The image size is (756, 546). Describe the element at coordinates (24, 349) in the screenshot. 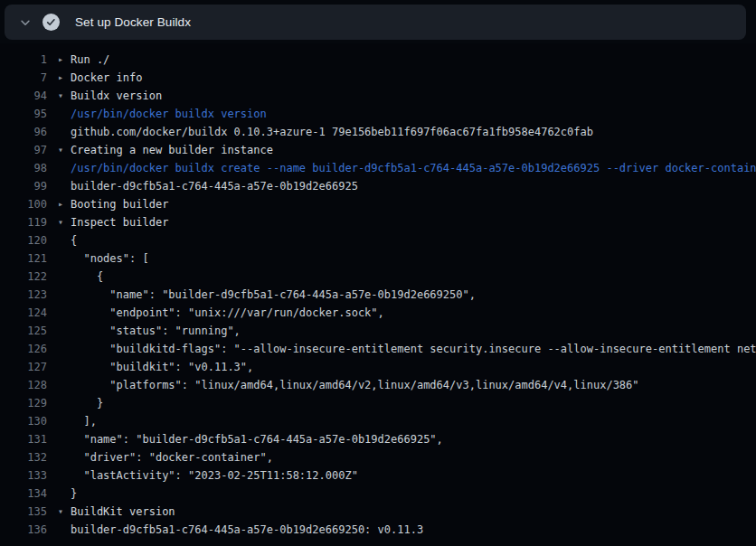

I see `line-number: 126` at that location.